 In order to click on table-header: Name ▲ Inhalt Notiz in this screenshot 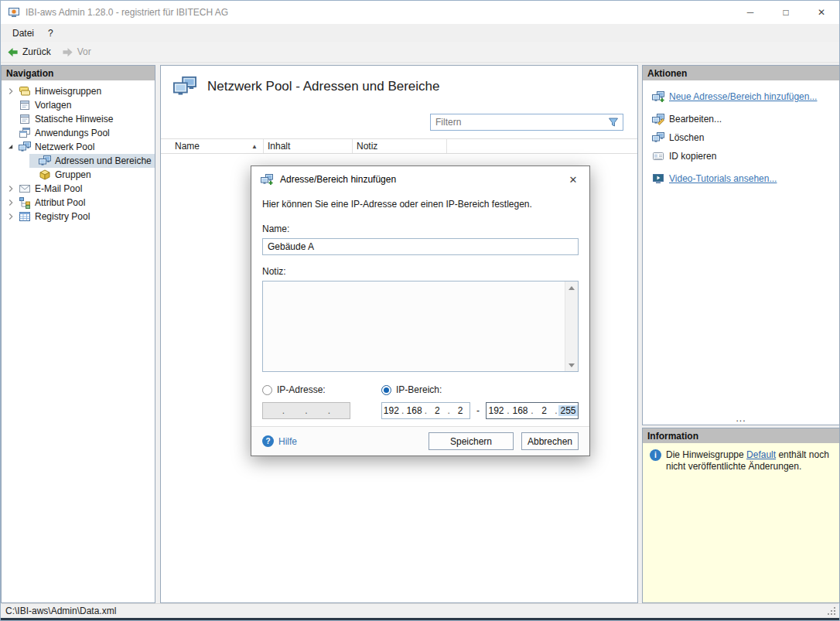, I will do `click(399, 146)`.